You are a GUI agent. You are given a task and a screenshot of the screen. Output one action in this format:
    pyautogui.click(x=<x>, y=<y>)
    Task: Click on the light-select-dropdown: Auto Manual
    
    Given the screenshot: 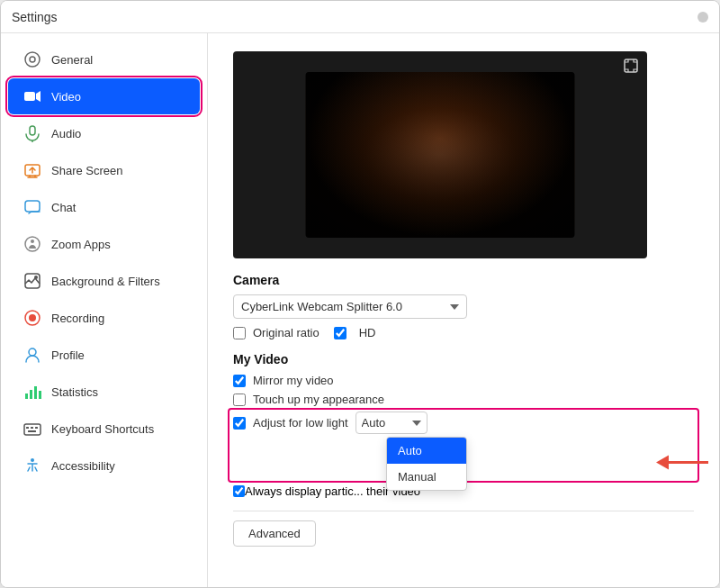 What is the action you would take?
    pyautogui.click(x=392, y=423)
    